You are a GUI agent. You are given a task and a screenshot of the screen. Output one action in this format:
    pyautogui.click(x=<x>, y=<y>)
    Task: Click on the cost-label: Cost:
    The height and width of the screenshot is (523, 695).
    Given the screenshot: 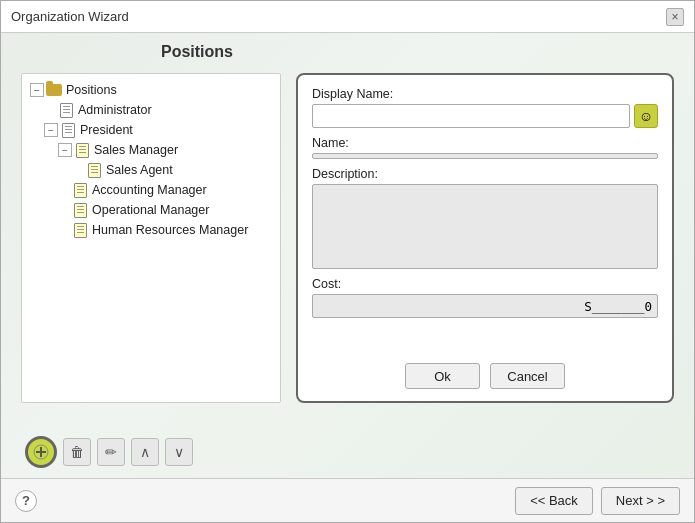 What is the action you would take?
    pyautogui.click(x=485, y=284)
    